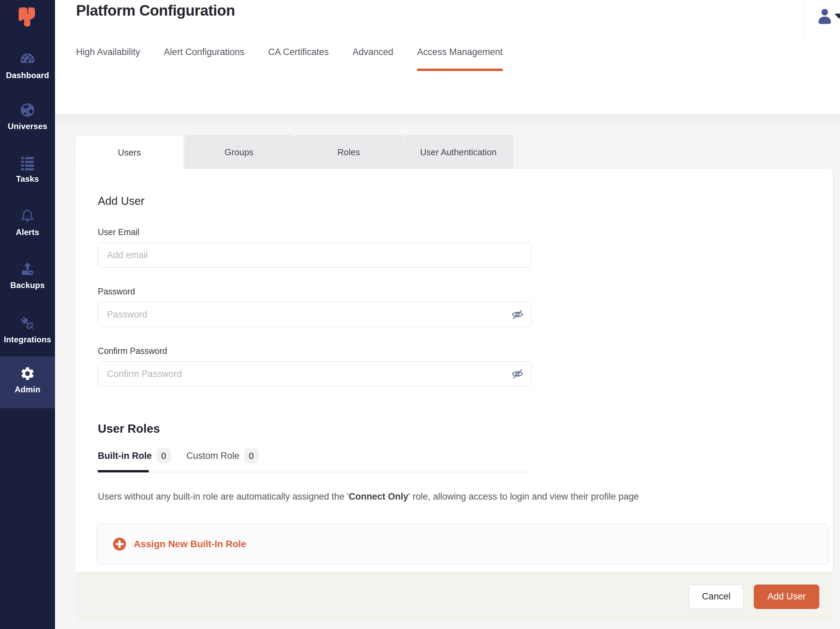 The width and height of the screenshot is (840, 629). I want to click on confirm-password-input, so click(315, 374).